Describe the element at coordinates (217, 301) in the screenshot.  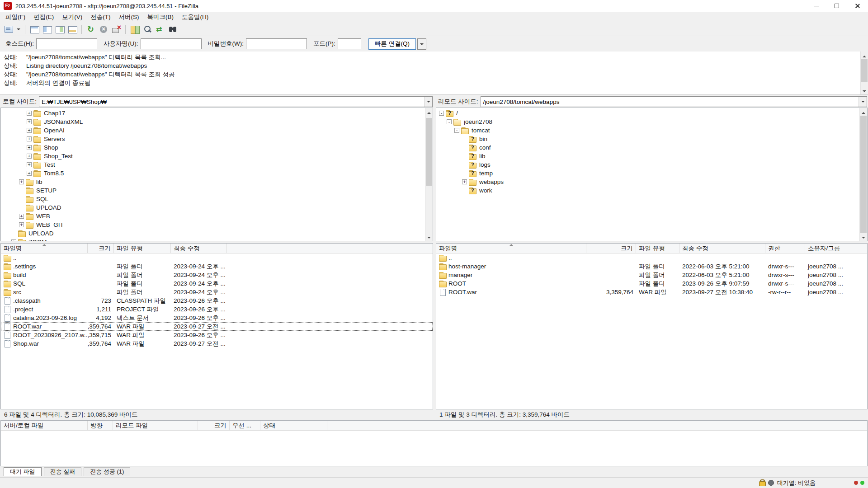
I see `file-row: .classpath 723 CLASSPATH 파일 2023-09-26 오…` at that location.